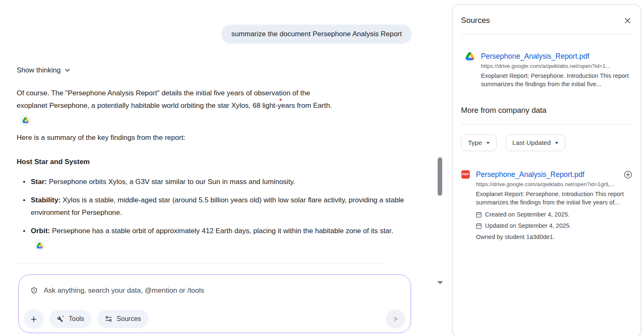  What do you see at coordinates (67, 70) in the screenshot?
I see `chevron-down-icon` at bounding box center [67, 70].